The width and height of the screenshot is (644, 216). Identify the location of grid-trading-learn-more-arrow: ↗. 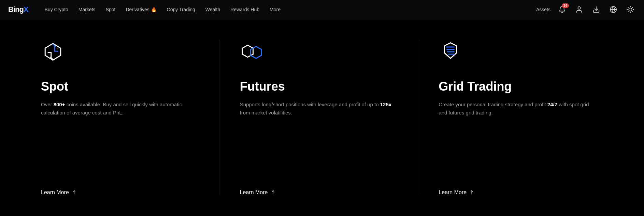
(472, 192).